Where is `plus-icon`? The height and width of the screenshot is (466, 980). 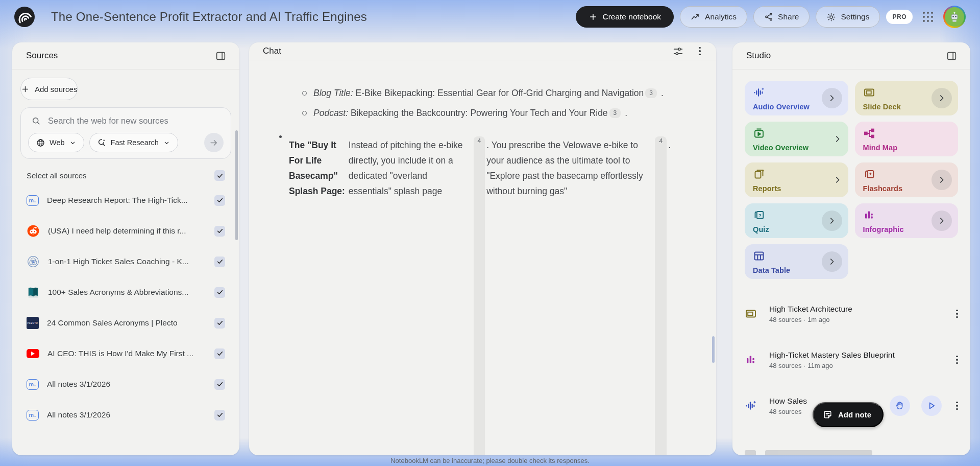
plus-icon is located at coordinates (593, 17).